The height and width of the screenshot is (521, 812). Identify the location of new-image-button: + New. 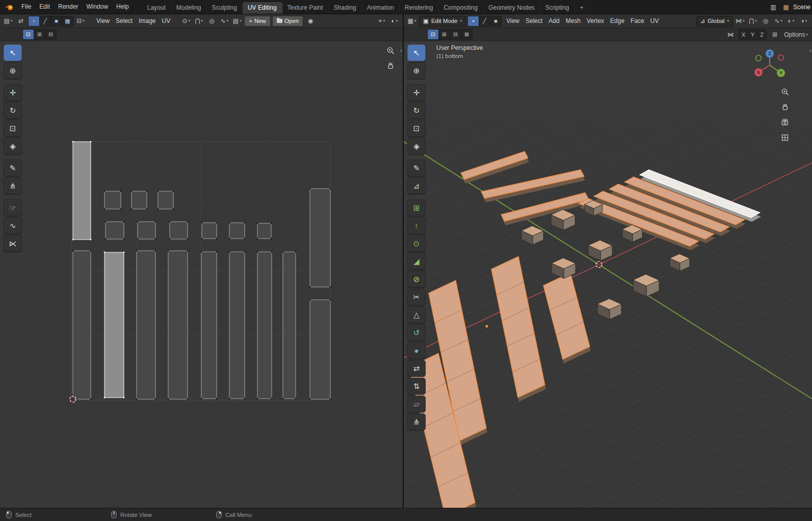
(257, 21).